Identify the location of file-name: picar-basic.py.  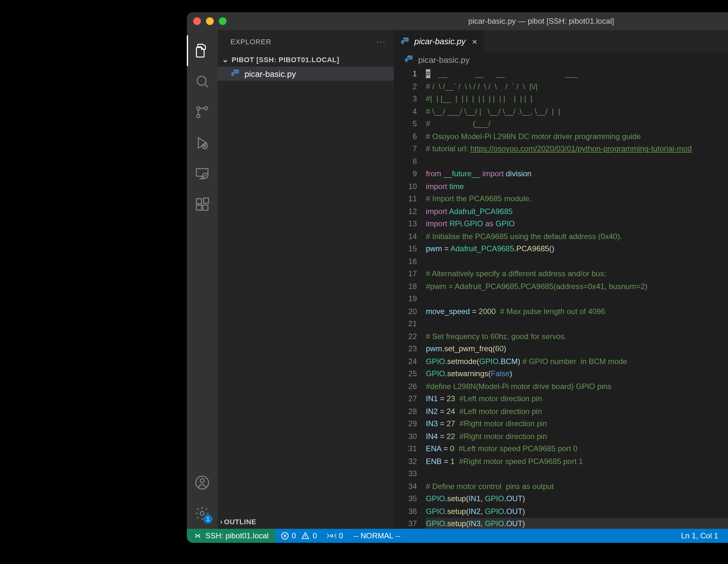
(270, 74).